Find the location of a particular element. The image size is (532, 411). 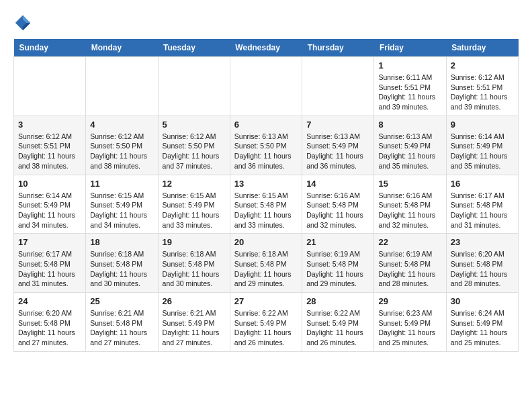

weekday-header-row: SundayMondayTuesdayWednesdayThursdayFrid… is located at coordinates (266, 48).